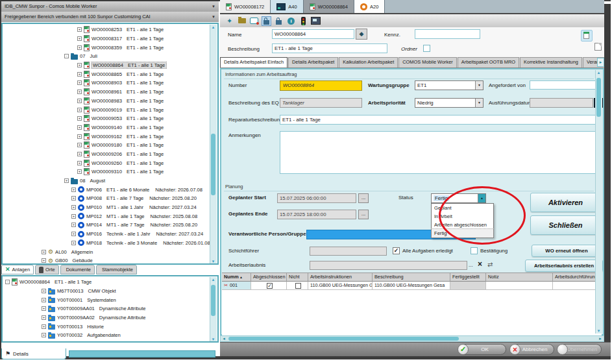  I want to click on note-icon, so click(587, 36).